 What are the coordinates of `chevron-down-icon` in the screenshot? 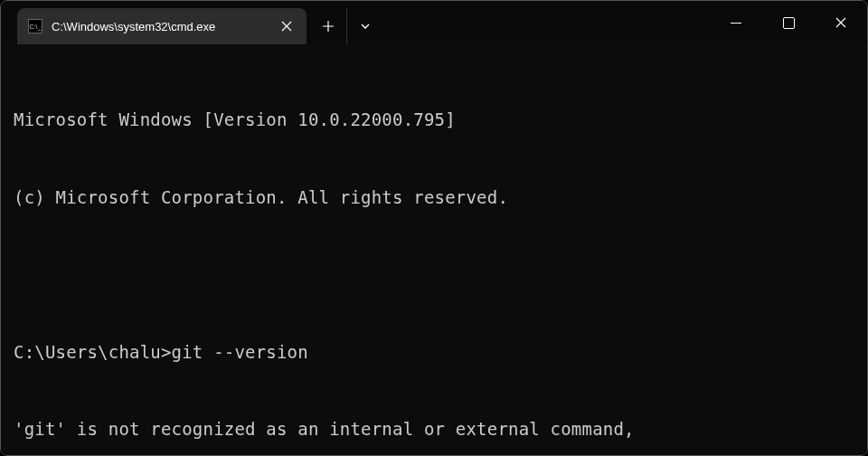 It's located at (365, 26).